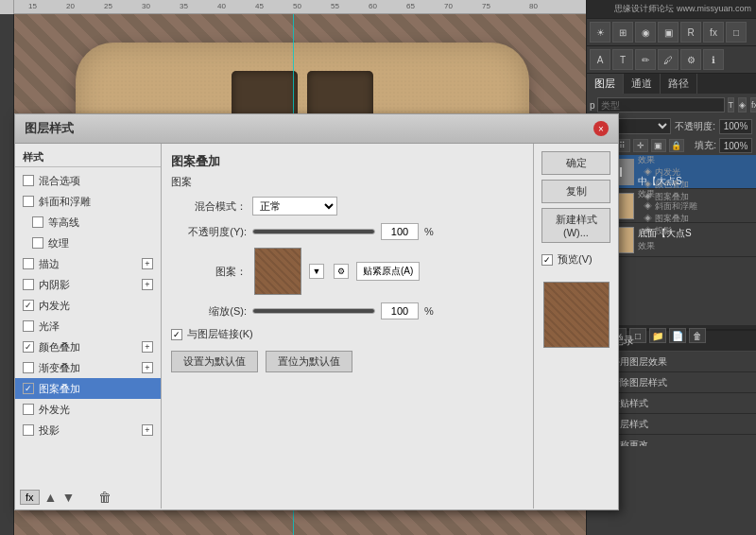  Describe the element at coordinates (641, 146) in the screenshot. I see `lock-move-btn: ✛` at that location.